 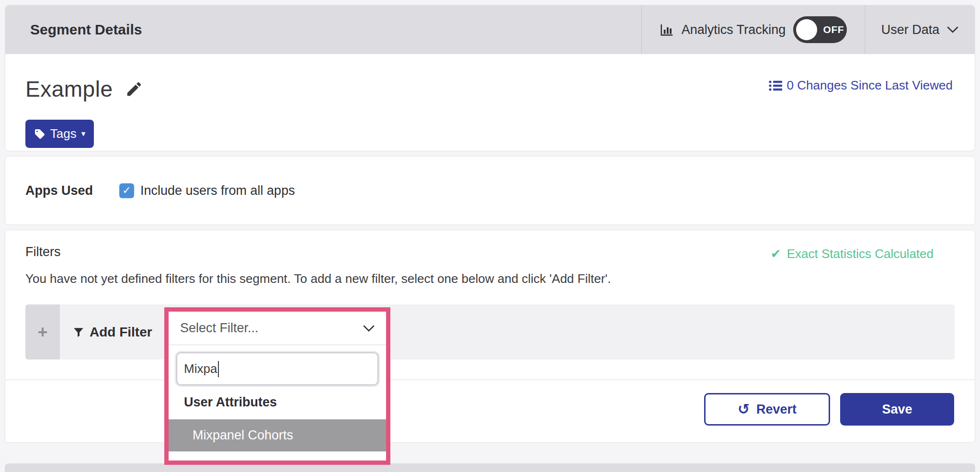 I want to click on filters-heading: Filters, so click(x=43, y=252).